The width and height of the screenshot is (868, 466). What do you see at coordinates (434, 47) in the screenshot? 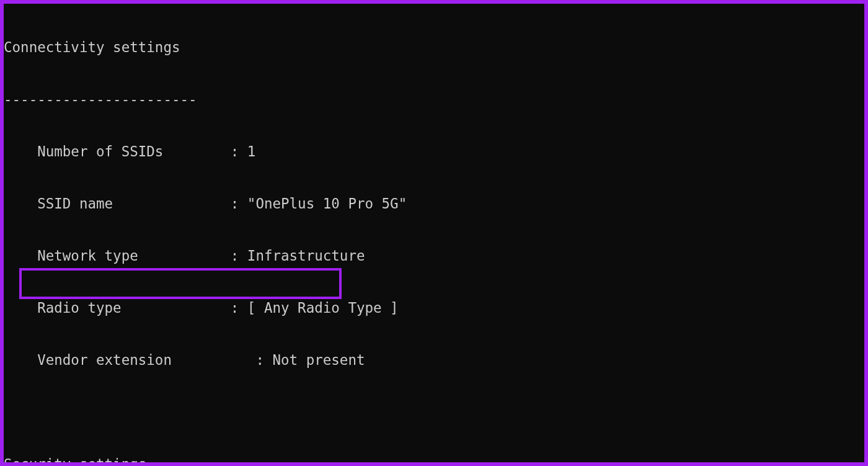
I see `section-title-connectivity: Connectivity settings` at bounding box center [434, 47].